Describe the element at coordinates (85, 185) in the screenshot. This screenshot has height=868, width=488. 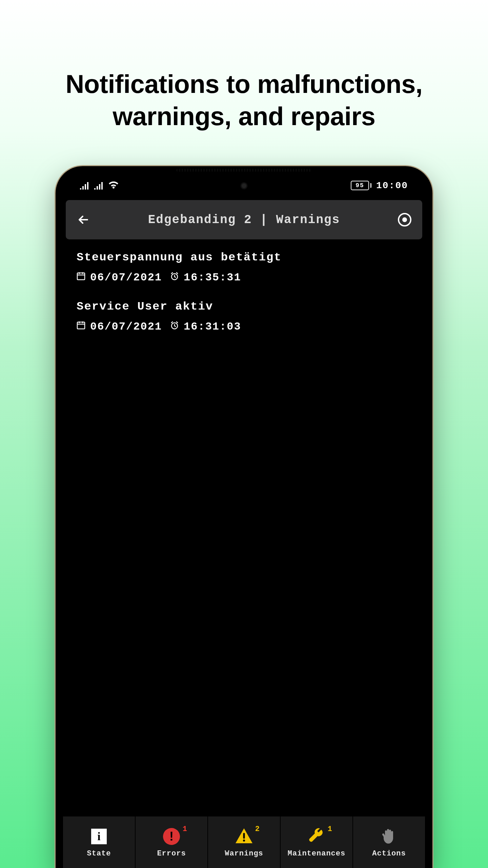
I see `signal-icon` at that location.